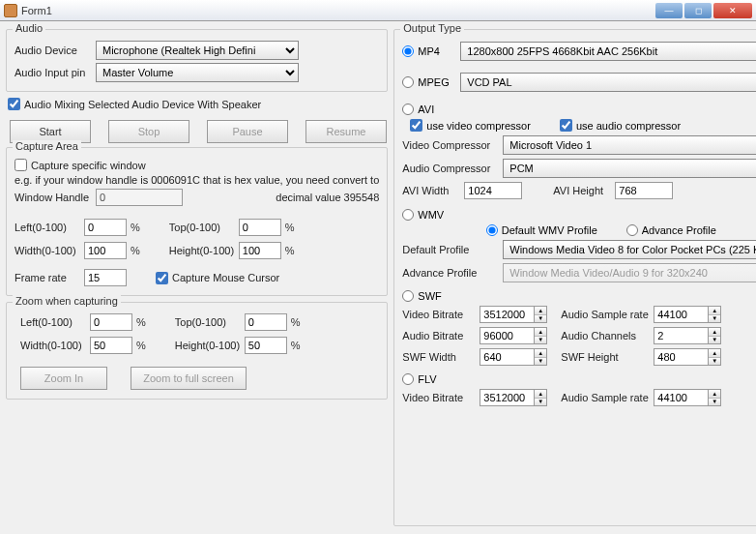  Describe the element at coordinates (687, 336) in the screenshot. I see `audio-channels-spinner: ▲▼` at that location.